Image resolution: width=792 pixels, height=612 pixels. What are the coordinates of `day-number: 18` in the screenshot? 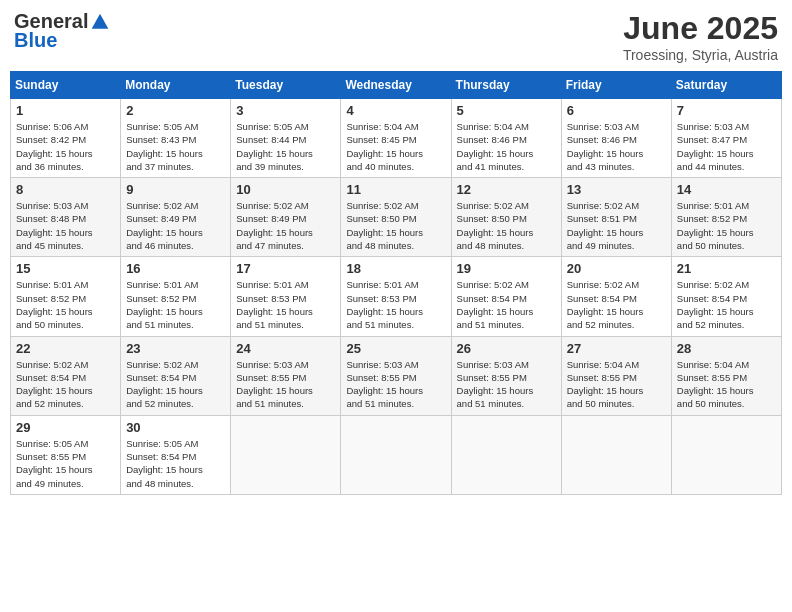 It's located at (396, 268).